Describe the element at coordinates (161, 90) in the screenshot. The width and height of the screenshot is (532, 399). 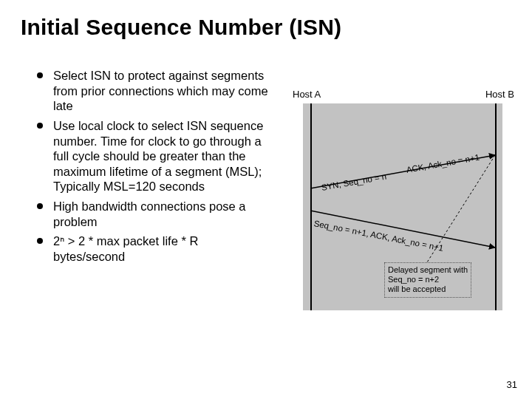
I see `bullet-text: Select ISN to protect against segments f…` at that location.